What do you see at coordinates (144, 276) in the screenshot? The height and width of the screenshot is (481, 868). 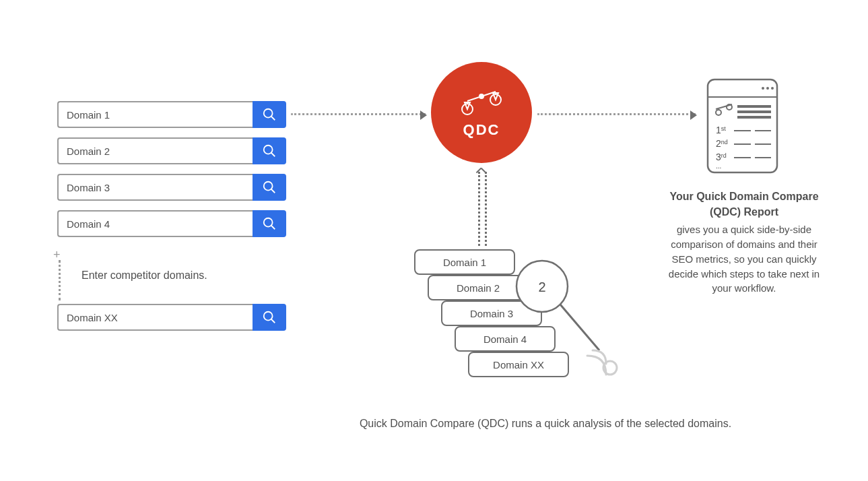 I see `instruction-text: Enter competitor domains.` at bounding box center [144, 276].